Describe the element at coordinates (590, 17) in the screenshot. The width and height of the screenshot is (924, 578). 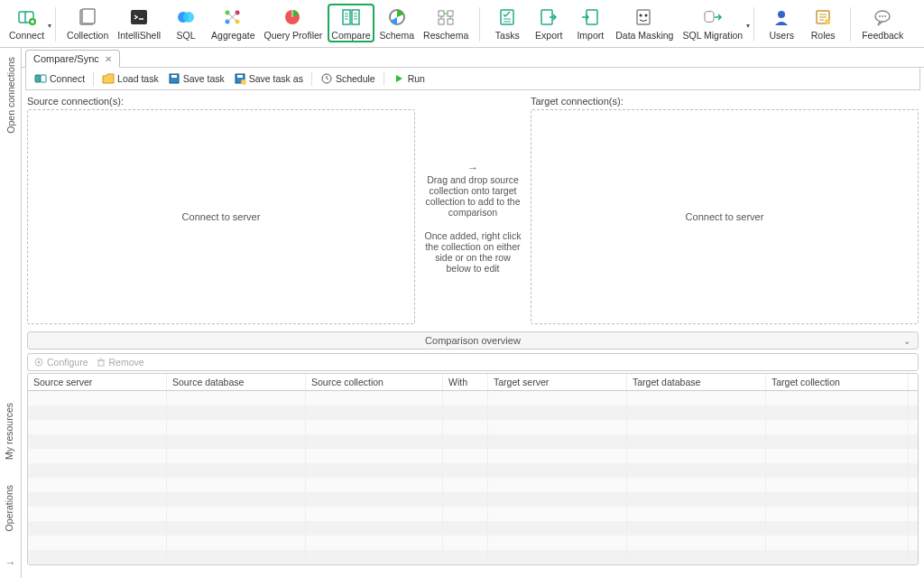
I see `import-icon` at that location.